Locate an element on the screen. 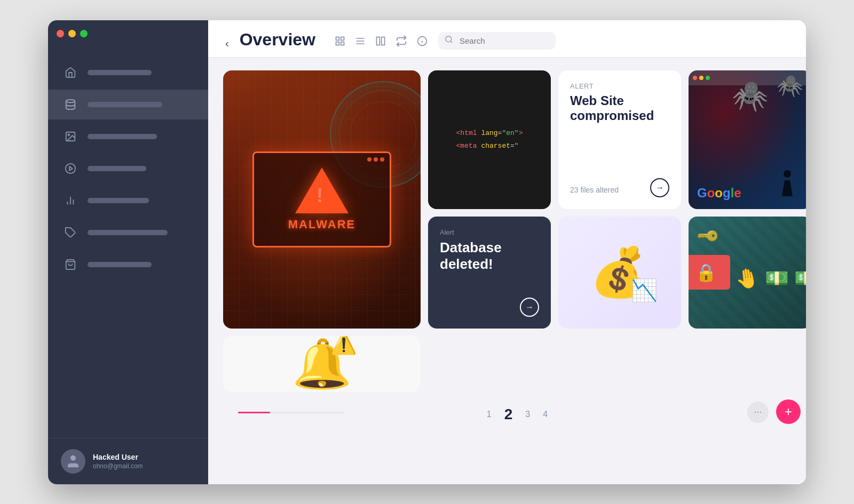  db-label: Alert is located at coordinates (489, 233).